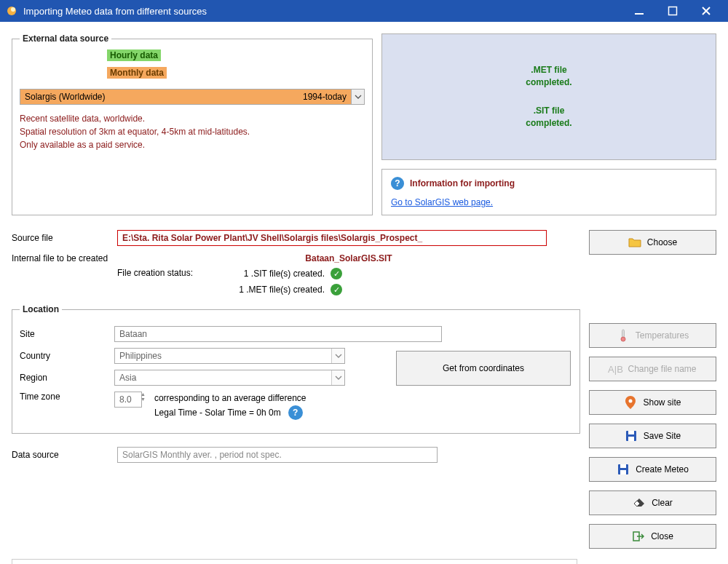 This screenshot has width=728, height=564. Describe the element at coordinates (128, 378) in the screenshot. I see `region-value: Asia` at that location.